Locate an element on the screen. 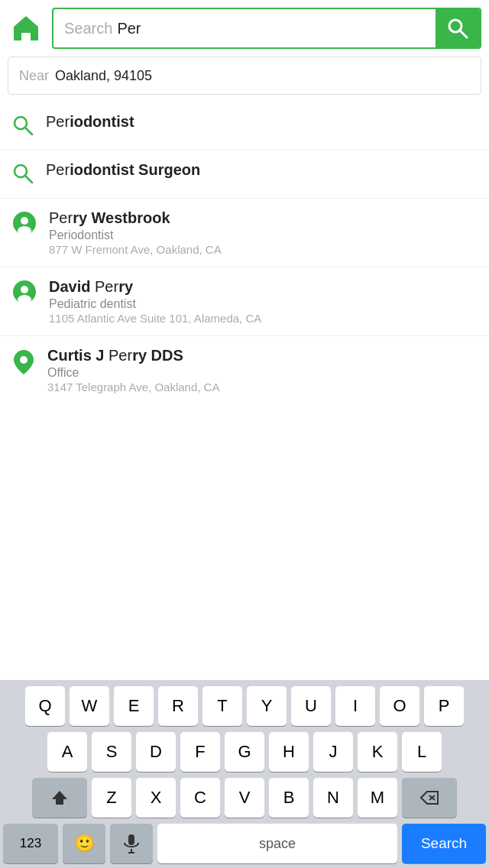 The image size is (489, 868). suggestion-item-curtis-perry: Curtis J Perry DDS Office 3147 Telegraph… is located at coordinates (244, 370).